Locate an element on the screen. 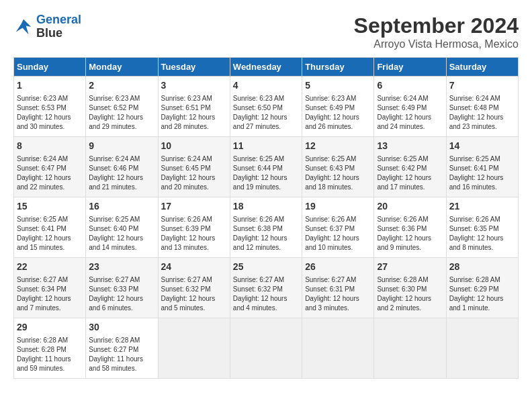 This screenshot has width=532, height=411. calendar-cell: 14Sunrise: 6:25 AM Sunset: 6:41 PM Dayli… is located at coordinates (482, 167).